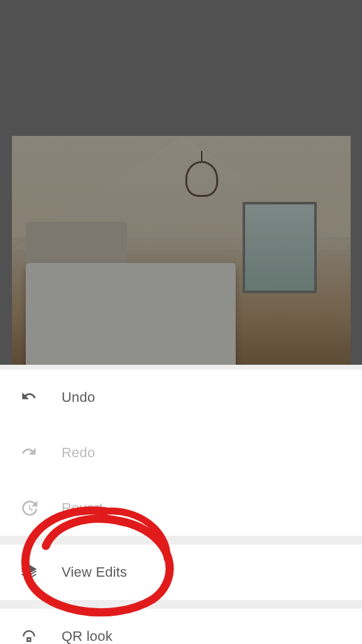  I want to click on qr-look-row: QR look, so click(181, 626).